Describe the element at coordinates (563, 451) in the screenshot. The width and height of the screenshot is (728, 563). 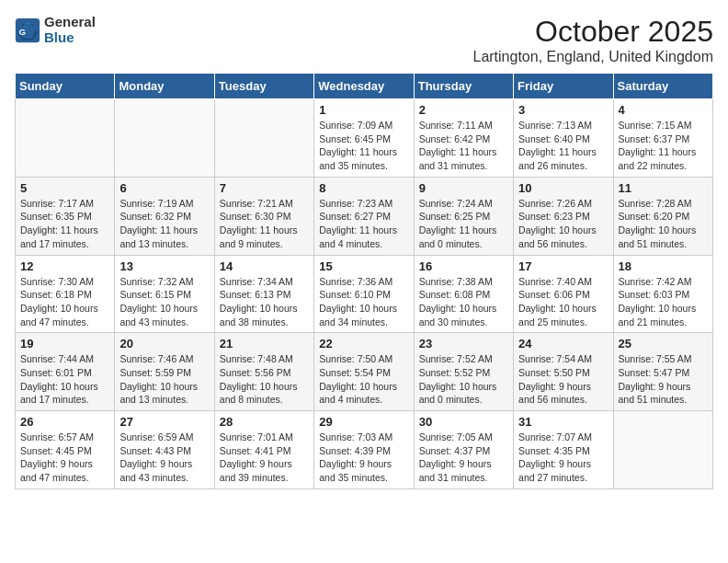
I see `calendar-cell: 31Sunrise: 7:07 AM Sunset: 4:35 PM Dayli…` at that location.